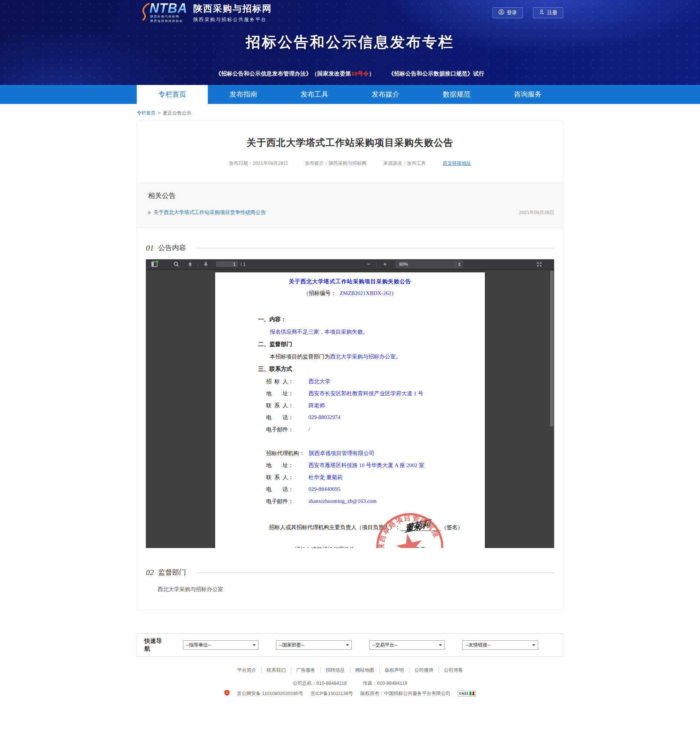  What do you see at coordinates (350, 163) in the screenshot?
I see `article-meta: 发布日期：2021年09月26日 发布媒介：陕西采购与招标网 来源渠道：发布工具…` at bounding box center [350, 163].